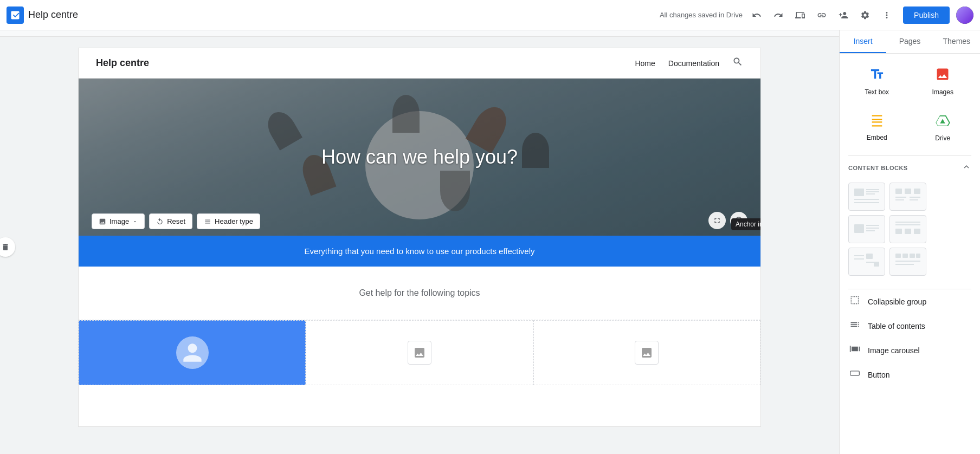 This screenshot has height=454, width=980. What do you see at coordinates (420, 157) in the screenshot?
I see `hero-text: How can we help you?` at bounding box center [420, 157].